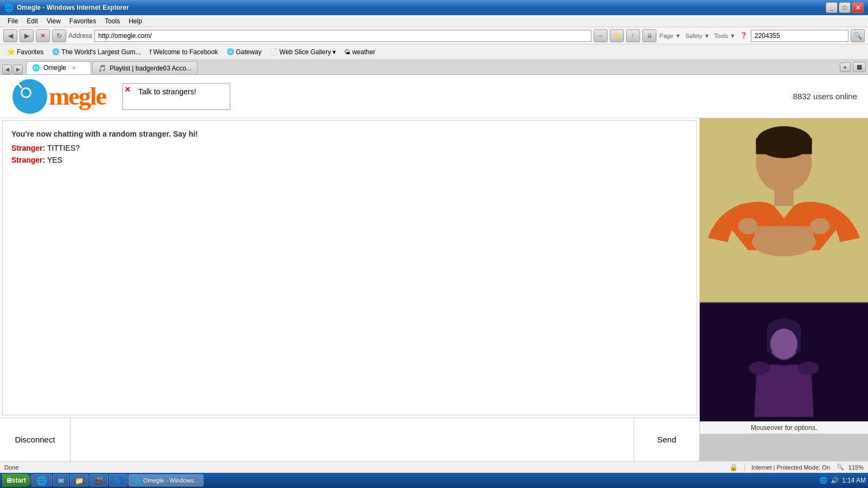  I want to click on start-icon: ⊞, so click(9, 480).